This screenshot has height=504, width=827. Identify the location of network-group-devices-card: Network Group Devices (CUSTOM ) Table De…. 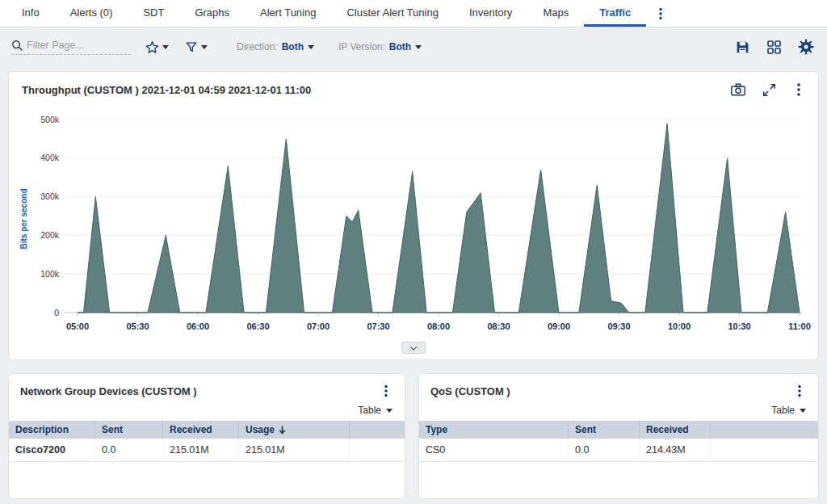
(207, 436).